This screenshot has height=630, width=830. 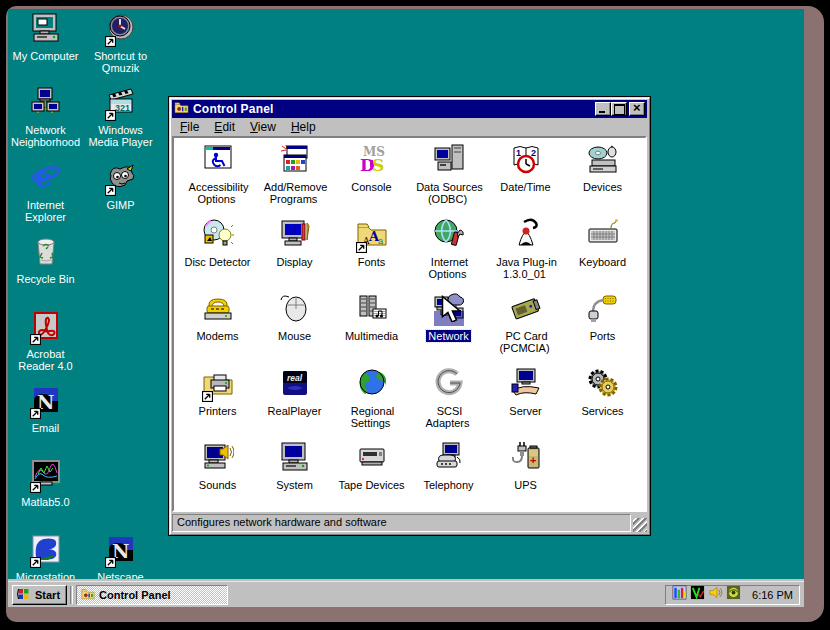 What do you see at coordinates (448, 249) in the screenshot?
I see `cp-item-internet-options: Internet Options` at bounding box center [448, 249].